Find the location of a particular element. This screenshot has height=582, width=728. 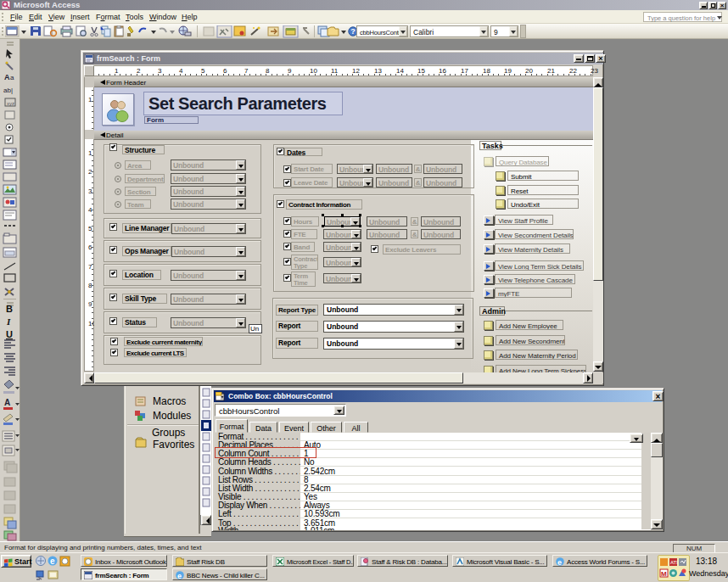

svg-text: ab| is located at coordinates (8, 90).